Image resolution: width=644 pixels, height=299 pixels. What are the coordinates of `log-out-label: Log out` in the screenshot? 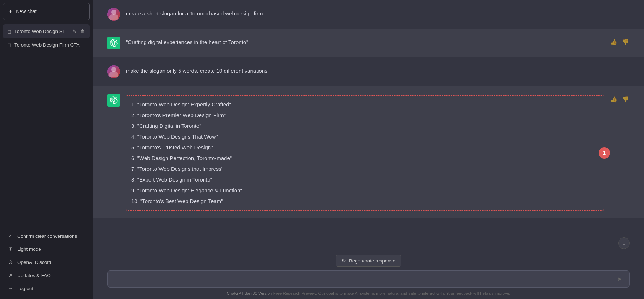 It's located at (25, 289).